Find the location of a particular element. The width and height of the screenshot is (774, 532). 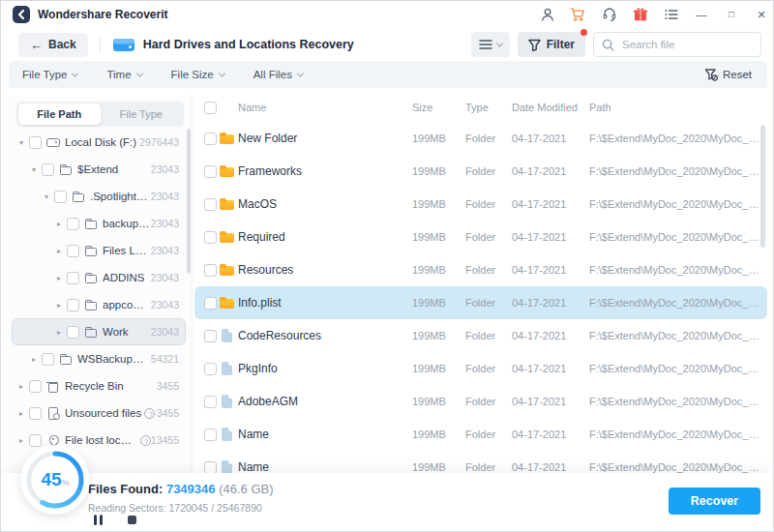

sidebar-scrollbar is located at coordinates (189, 201).